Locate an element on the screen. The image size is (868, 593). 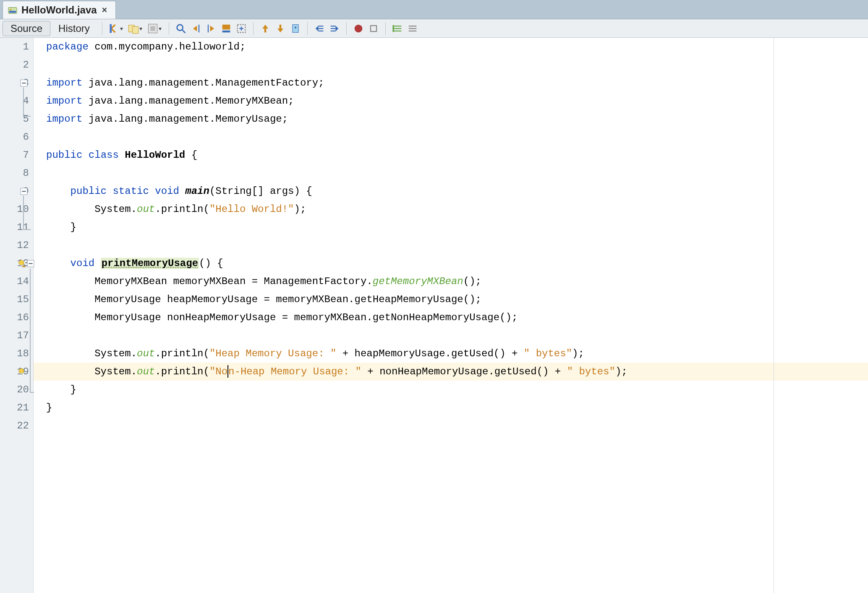
text-caret is located at coordinates (228, 371).